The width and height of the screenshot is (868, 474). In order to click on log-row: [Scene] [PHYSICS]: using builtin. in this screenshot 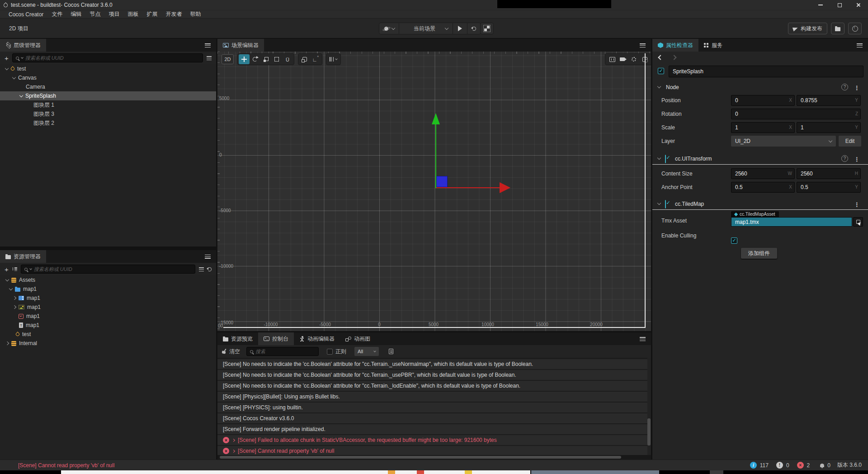, I will do `click(432, 408)`.